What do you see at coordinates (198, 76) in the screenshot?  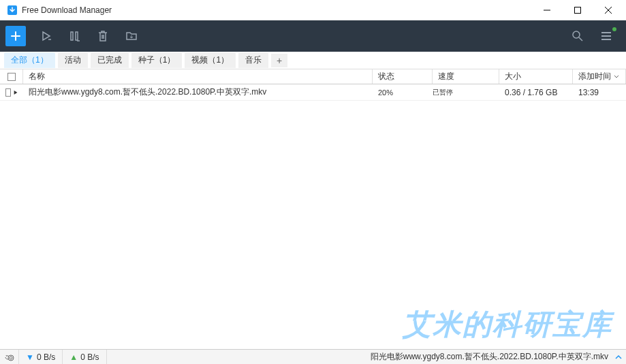 I see `header-name: 名称` at bounding box center [198, 76].